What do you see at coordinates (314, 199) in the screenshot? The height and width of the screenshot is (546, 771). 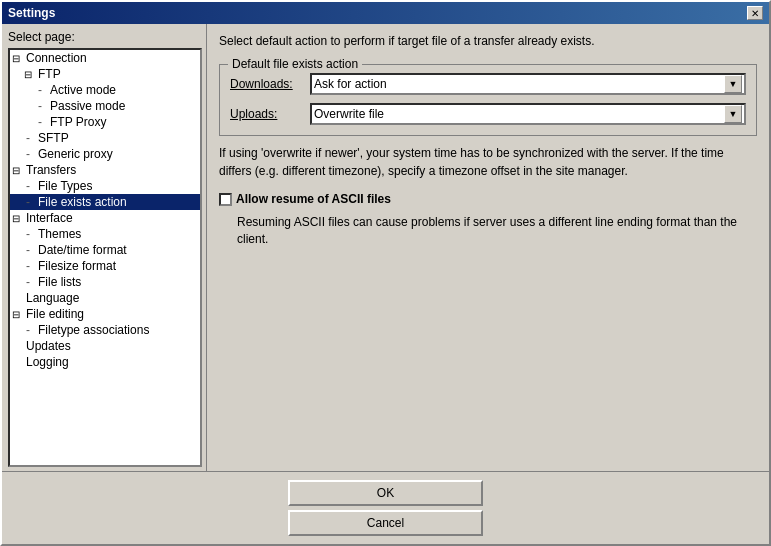 I see `ascii-resume-label: Allow resume of ASCII files` at bounding box center [314, 199].